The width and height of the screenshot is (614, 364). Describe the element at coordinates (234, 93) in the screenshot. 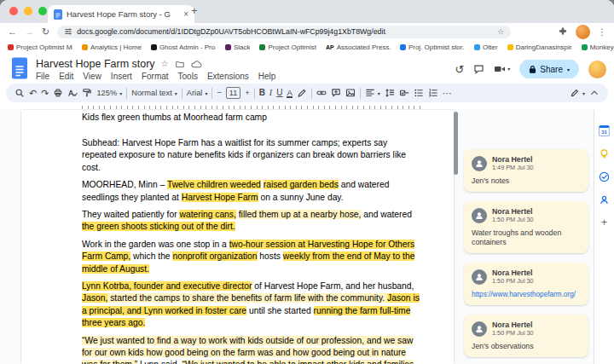

I see `font-size-value: 11` at that location.